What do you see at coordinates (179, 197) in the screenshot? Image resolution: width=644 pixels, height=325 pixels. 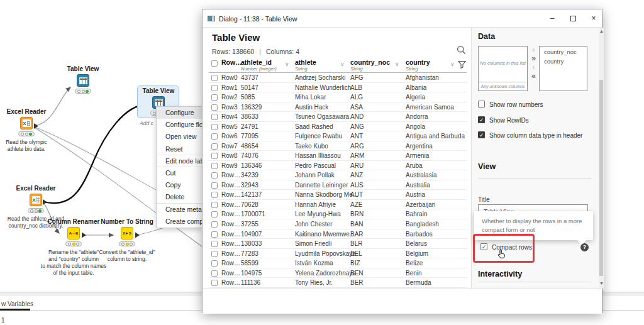 I see `context-menu-item: Delete` at bounding box center [179, 197].